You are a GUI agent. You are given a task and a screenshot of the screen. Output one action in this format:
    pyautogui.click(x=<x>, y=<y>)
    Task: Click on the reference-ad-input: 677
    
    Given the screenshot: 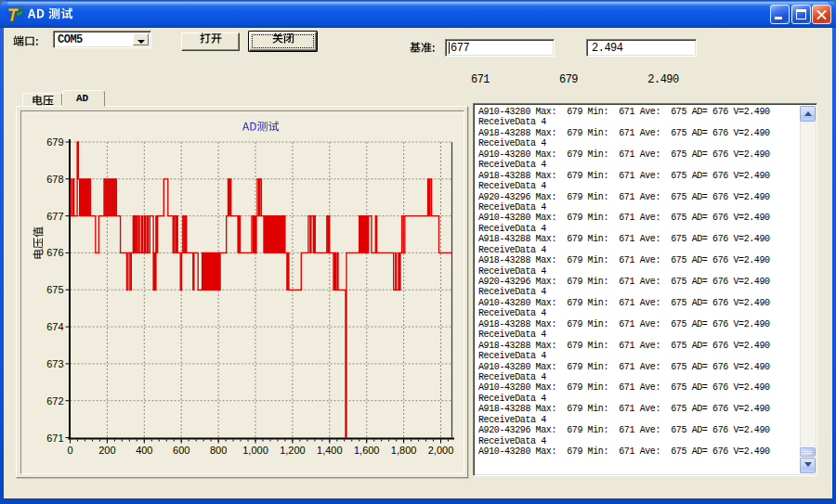 What is the action you would take?
    pyautogui.click(x=500, y=48)
    